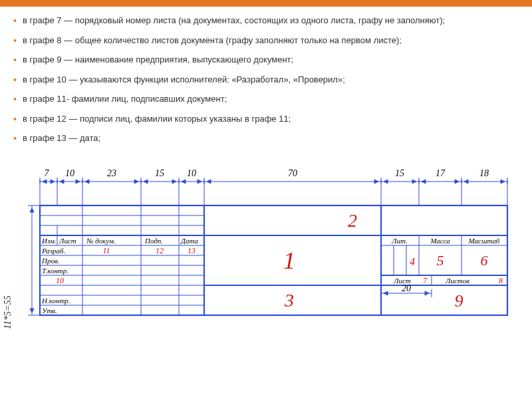 Image resolution: width=532 pixels, height=399 pixels. What do you see at coordinates (266, 138) in the screenshot?
I see `bullet-item: в графе 13 — дата;` at bounding box center [266, 138].